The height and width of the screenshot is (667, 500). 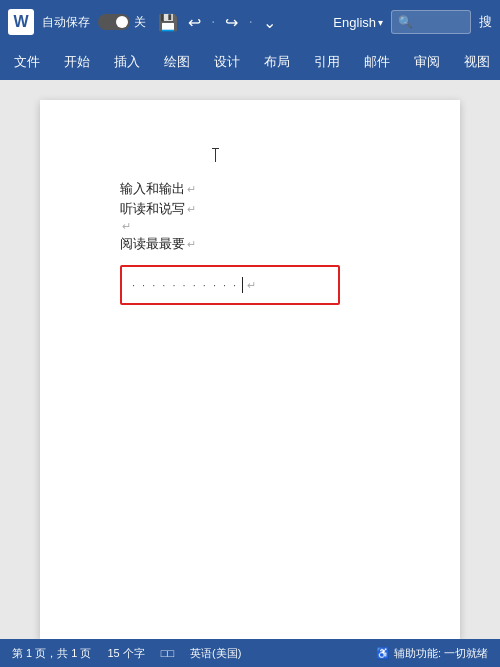 I want to click on doc-line-1: 输入和输出 ↵, so click(x=260, y=189).